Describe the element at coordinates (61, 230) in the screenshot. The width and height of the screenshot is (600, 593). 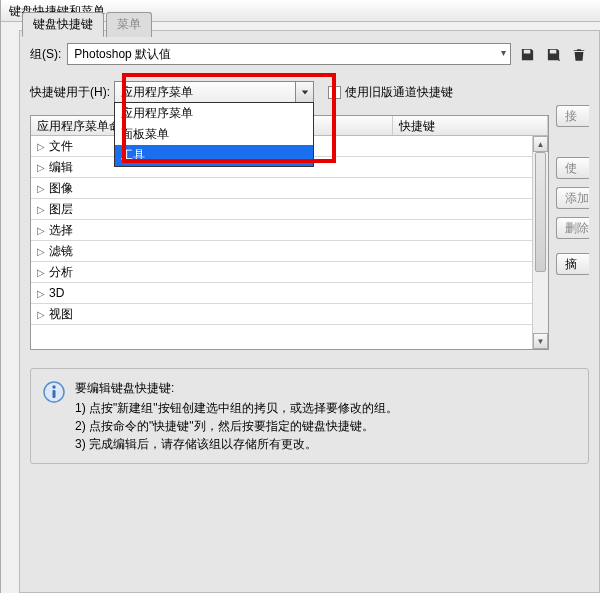
I see `row-label: 选择` at that location.